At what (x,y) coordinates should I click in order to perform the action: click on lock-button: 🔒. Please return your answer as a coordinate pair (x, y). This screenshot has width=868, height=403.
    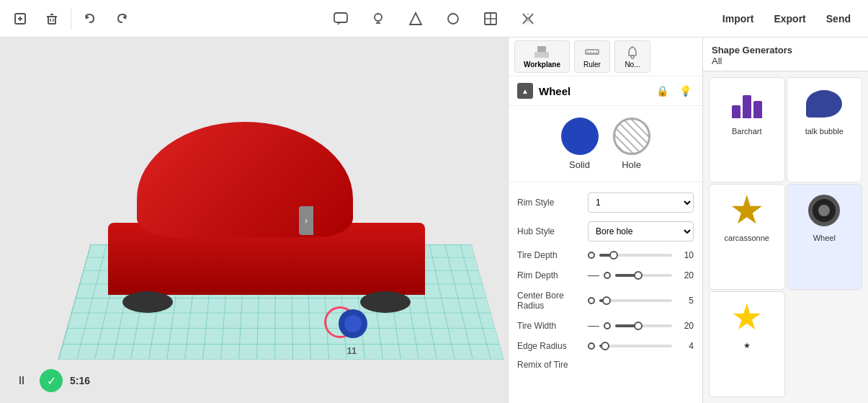
    Looking at the image, I should click on (662, 91).